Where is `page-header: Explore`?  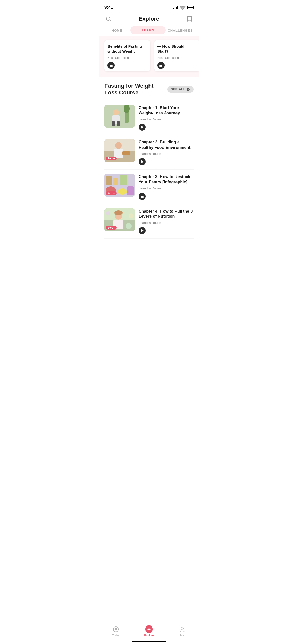
page-header: Explore is located at coordinates (149, 19).